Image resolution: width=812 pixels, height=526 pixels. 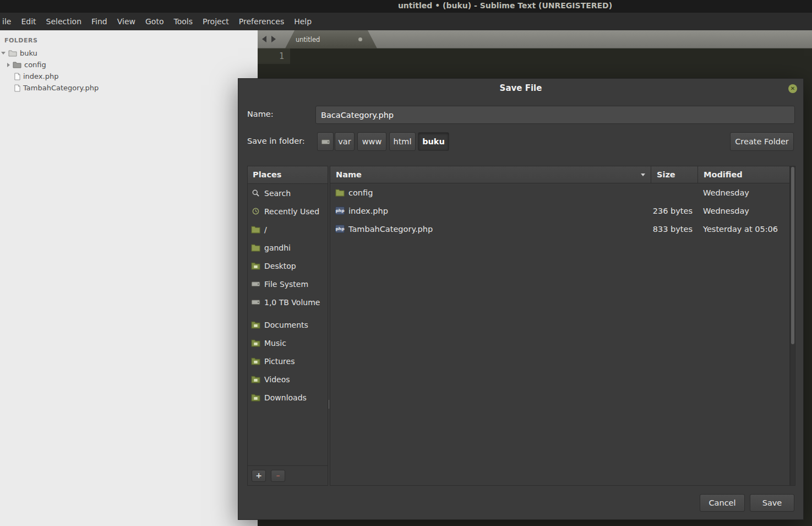 I want to click on places-item-home-gandhi: gandhi, so click(x=287, y=248).